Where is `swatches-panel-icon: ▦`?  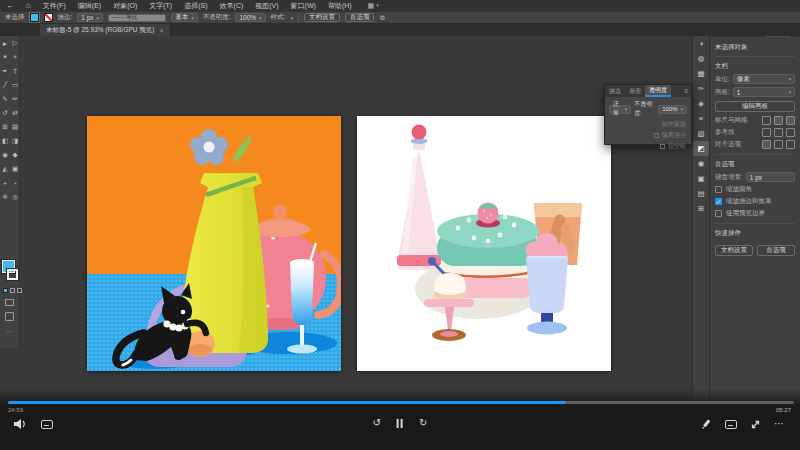 swatches-panel-icon: ▦ is located at coordinates (701, 74).